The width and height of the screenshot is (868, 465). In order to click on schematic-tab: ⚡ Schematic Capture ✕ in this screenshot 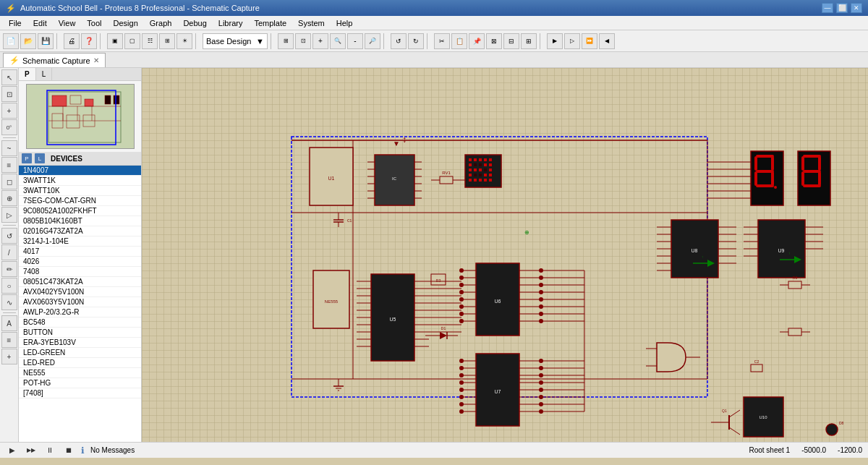, I will do `click(54, 60)`.